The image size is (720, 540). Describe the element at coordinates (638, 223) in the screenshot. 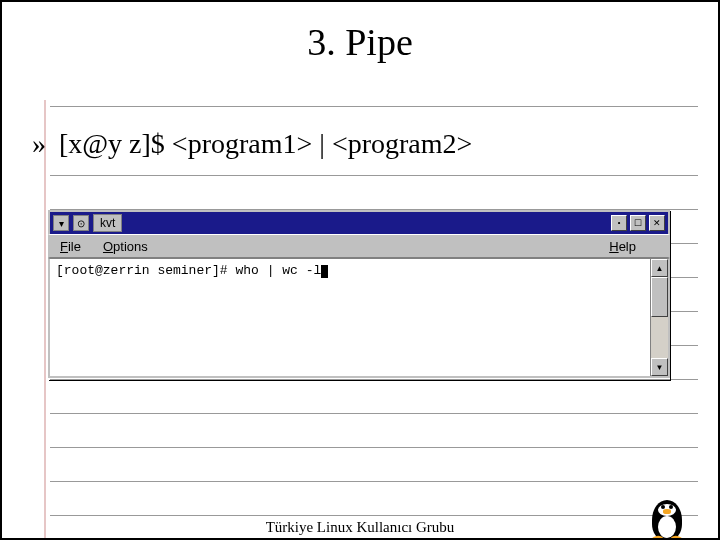

I see `window-controls: • ☐ ✕` at that location.